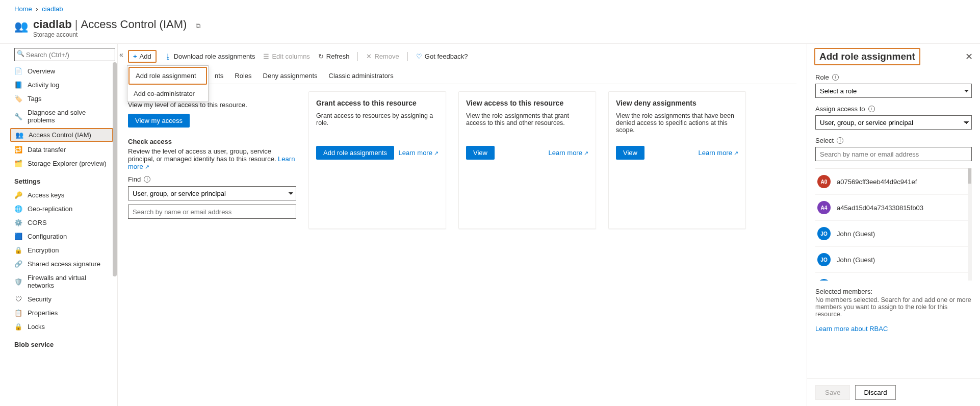  Describe the element at coordinates (168, 75) in the screenshot. I see `add-role-assignment-menuitem: Add role assignment` at that location.